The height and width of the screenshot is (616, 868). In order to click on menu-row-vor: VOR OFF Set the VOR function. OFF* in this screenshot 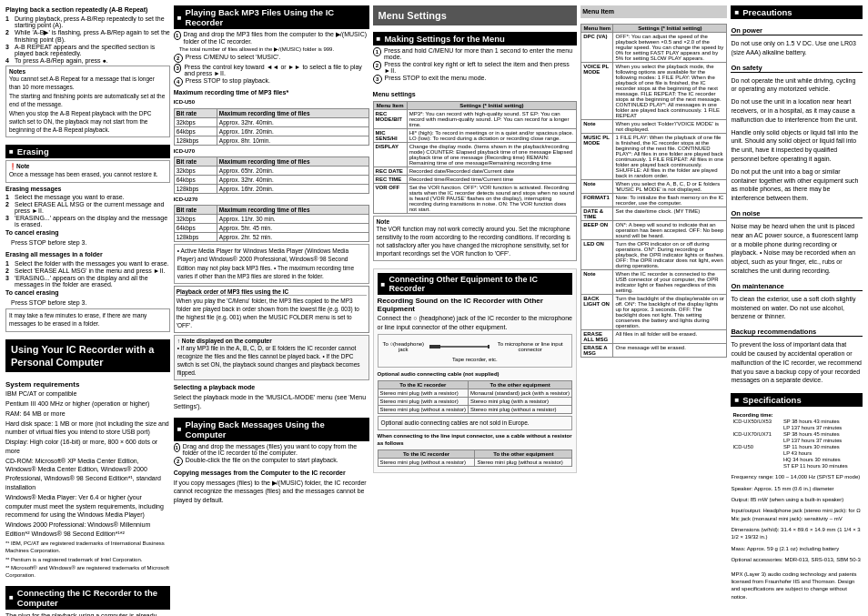, I will do `click(475, 198)`.